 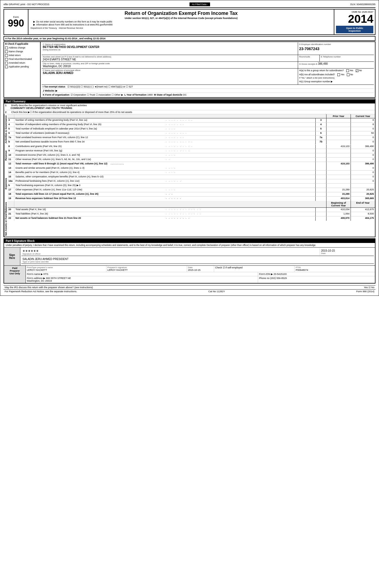 What do you see at coordinates (147, 269) in the screenshot?
I see `prep-sig-cell: Preparer's signature LEROY HACKETT` at bounding box center [147, 269].